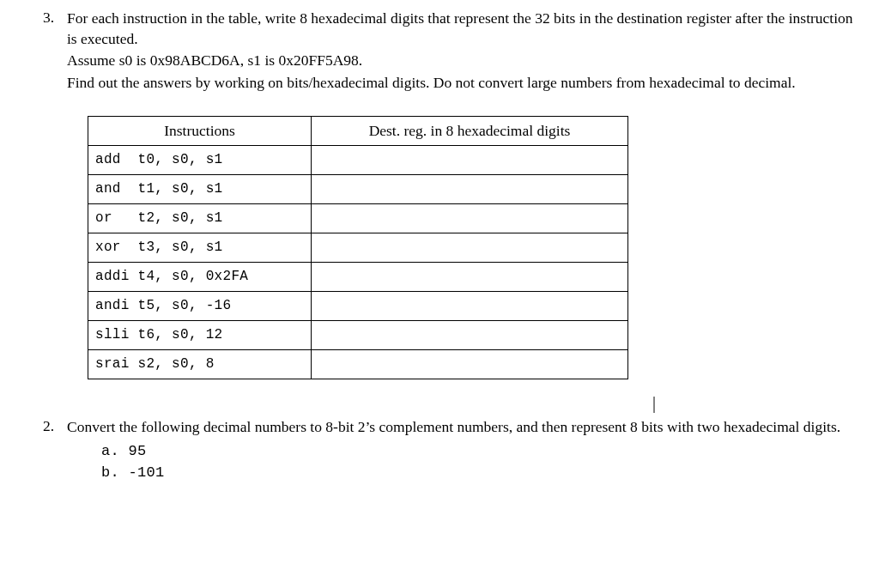  Describe the element at coordinates (359, 130) in the screenshot. I see `table-header-row: Instructions Dest. reg. in 8 hexadecimal…` at that location.